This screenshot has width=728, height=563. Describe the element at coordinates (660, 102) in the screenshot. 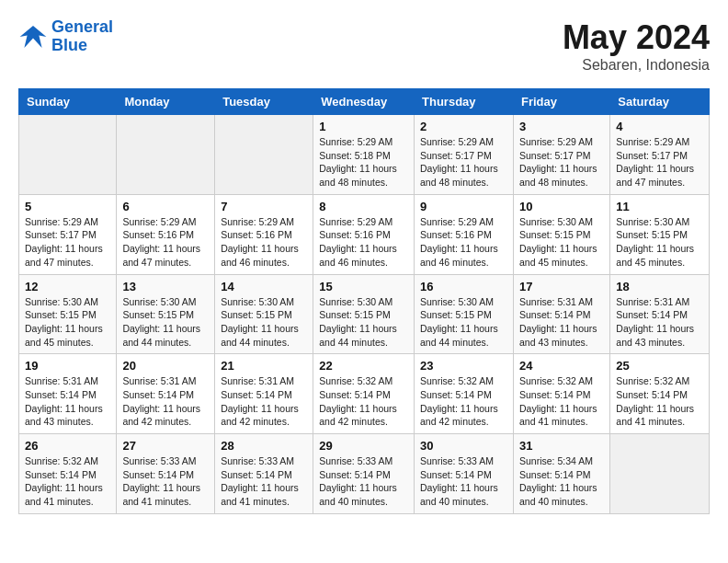

I see `weekday-header-saturday: Saturday` at that location.